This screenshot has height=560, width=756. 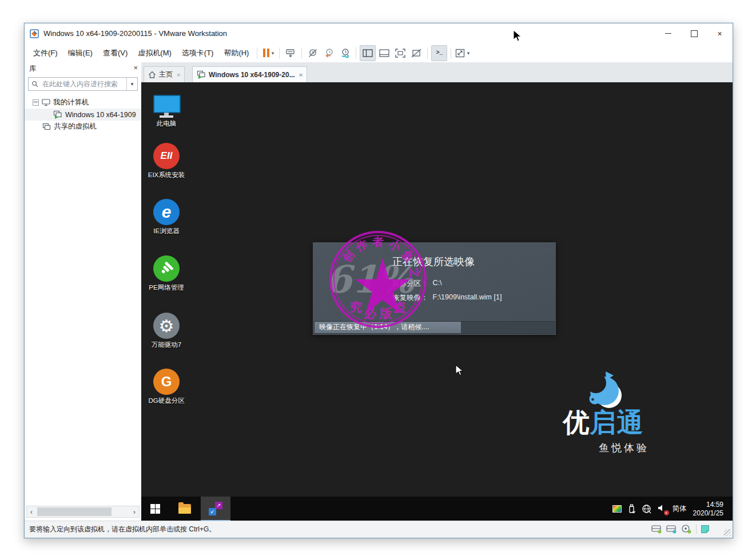 What do you see at coordinates (166, 385) in the screenshot?
I see `desktop-icon-dg-partition: G DG硬盘分区` at bounding box center [166, 385].